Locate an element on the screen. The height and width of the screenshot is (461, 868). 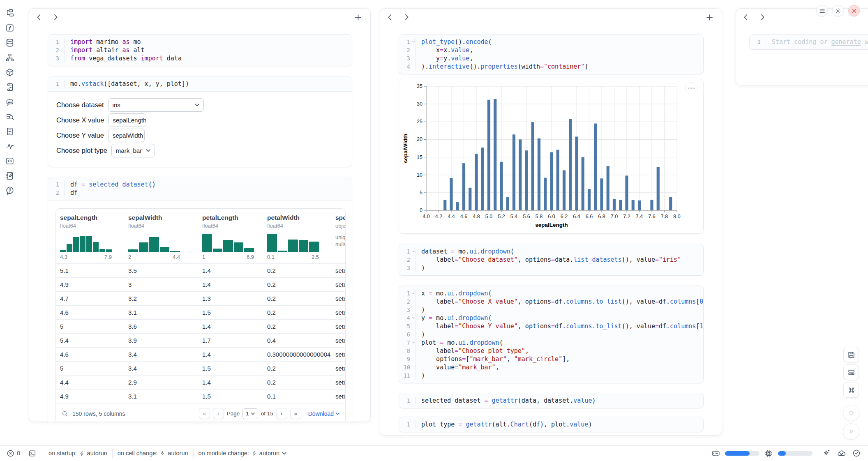
sidebar-script-scroll-button is located at coordinates (10, 87).